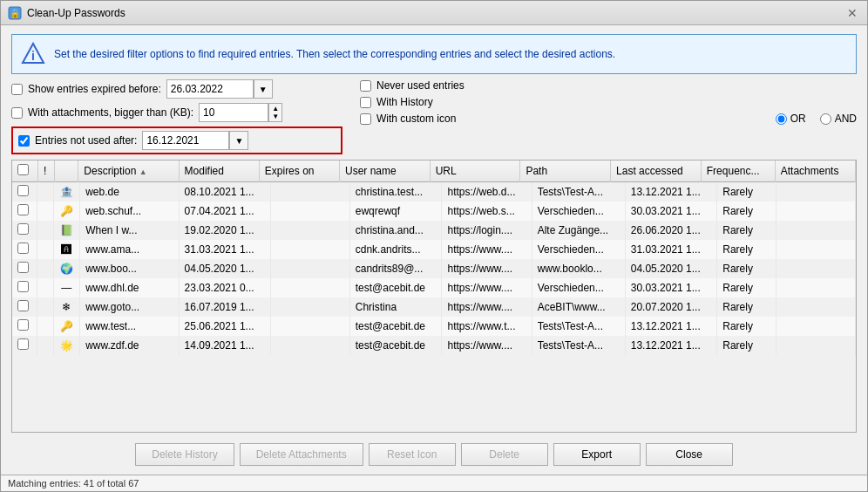  I want to click on delete-button: Delete, so click(505, 454).